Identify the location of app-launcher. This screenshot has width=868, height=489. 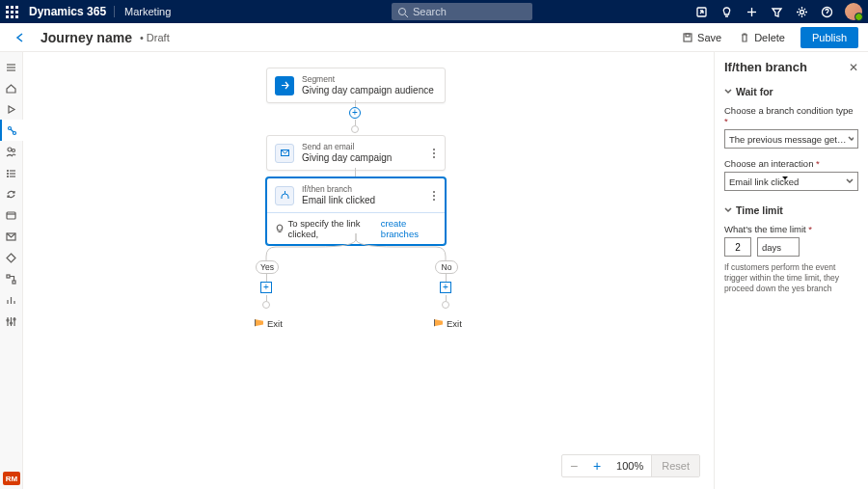
(12, 12).